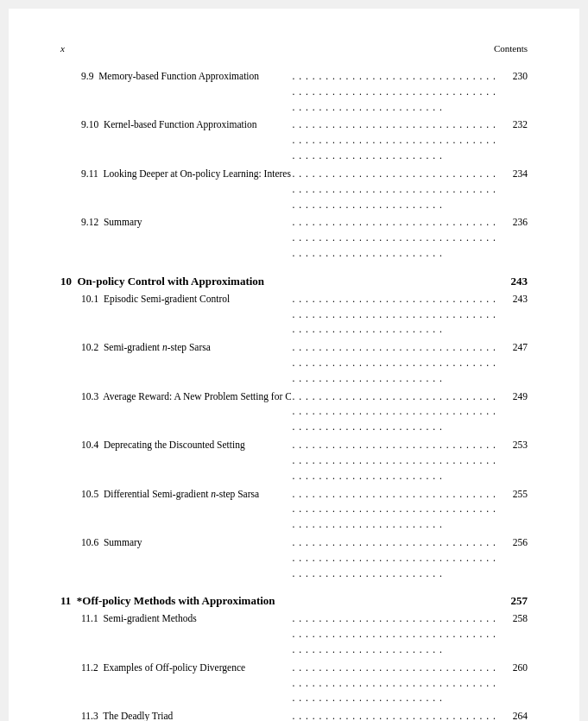 This screenshot has width=588, height=721. I want to click on header-right: Contents, so click(511, 48).